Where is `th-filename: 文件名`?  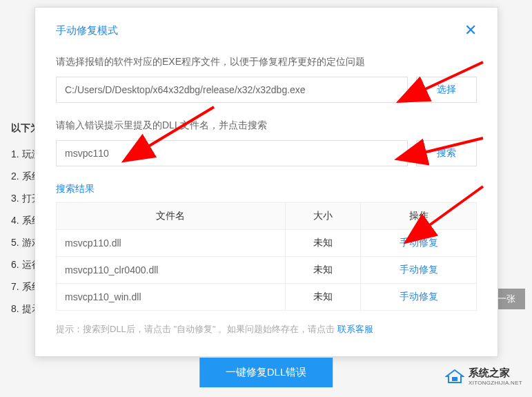 th-filename: 文件名 is located at coordinates (171, 217).